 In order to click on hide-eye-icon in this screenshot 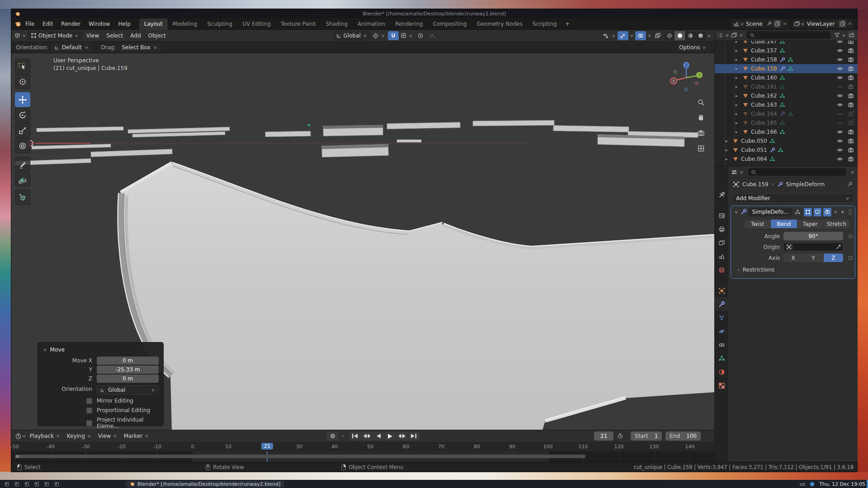, I will do `click(840, 105)`.